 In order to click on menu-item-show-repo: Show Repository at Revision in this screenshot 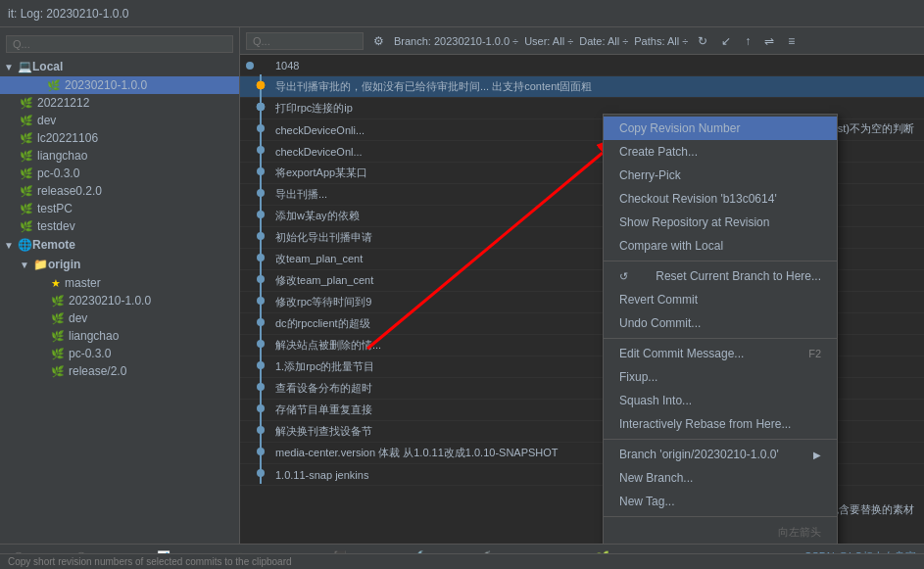, I will do `click(720, 222)`.